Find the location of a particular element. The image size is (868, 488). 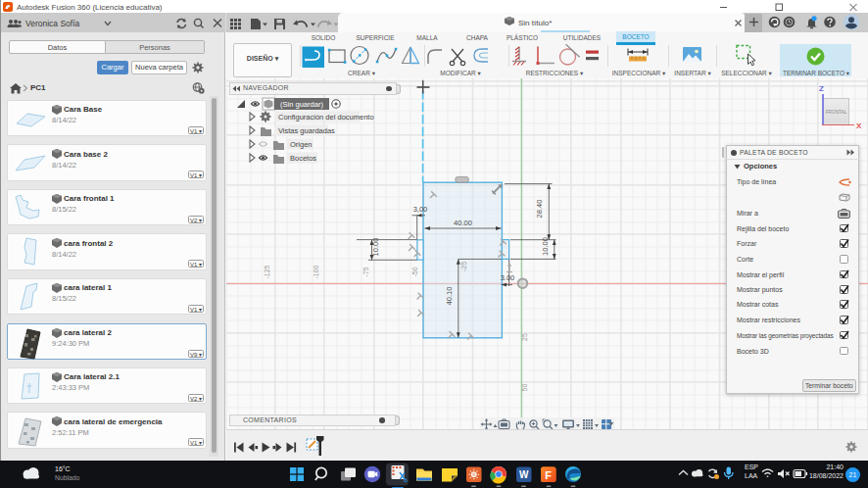

svg-text: Bocetos is located at coordinates (304, 159).